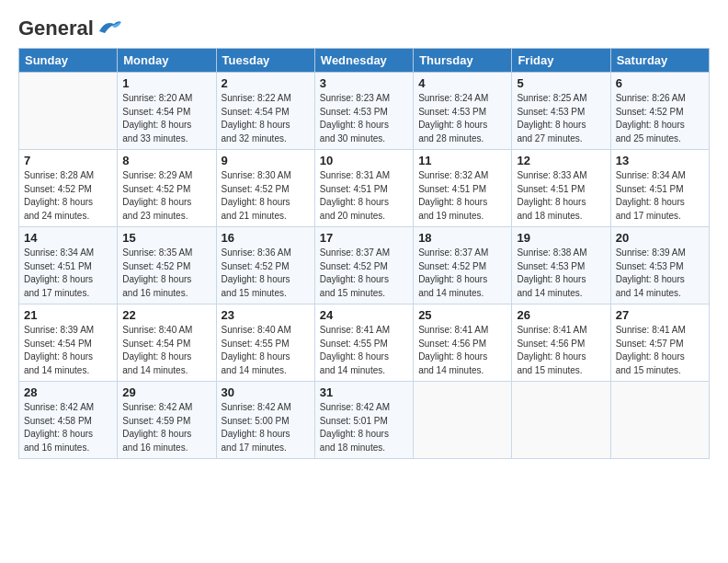 This screenshot has height=563, width=728. Describe the element at coordinates (660, 267) in the screenshot. I see `sunset-text: Sunset: 4:53 PM` at that location.